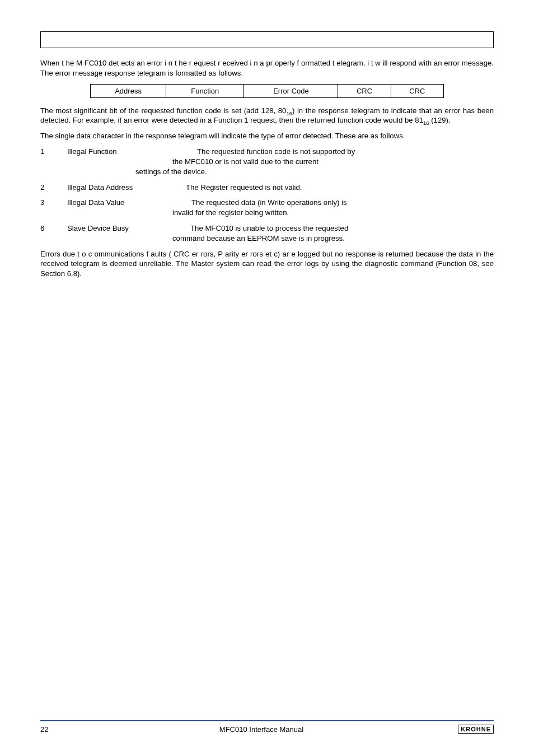  I want to click on intro-paragraph: When t he M FC010 det ects an error i n …, so click(267, 68).